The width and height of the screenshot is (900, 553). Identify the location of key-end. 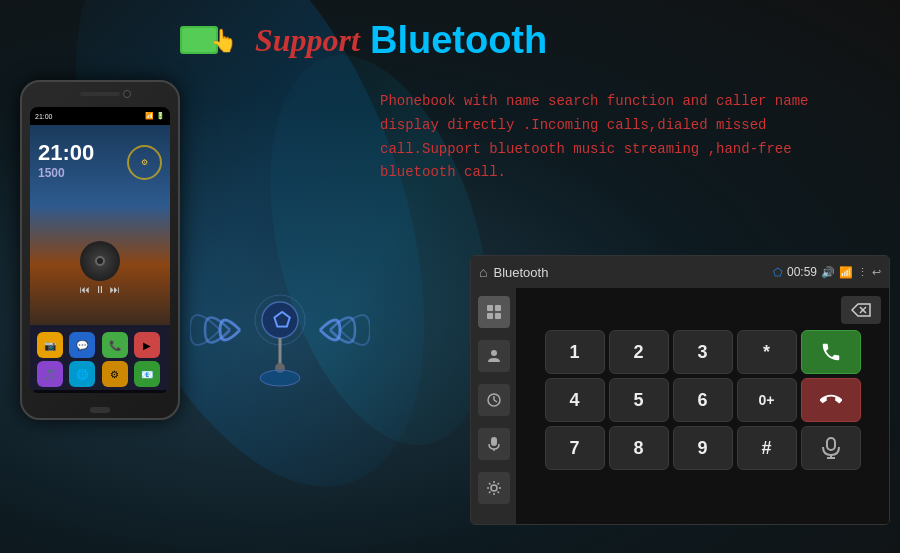
(831, 400).